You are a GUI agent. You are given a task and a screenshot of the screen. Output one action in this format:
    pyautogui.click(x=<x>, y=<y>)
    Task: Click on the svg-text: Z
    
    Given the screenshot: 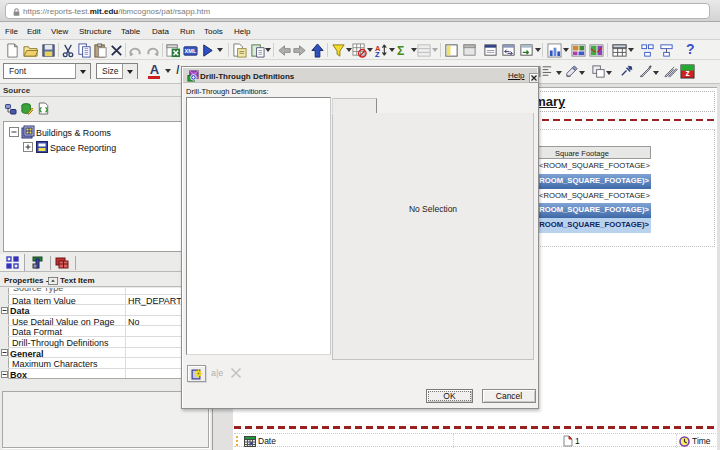 What is the action you would take?
    pyautogui.click(x=378, y=54)
    